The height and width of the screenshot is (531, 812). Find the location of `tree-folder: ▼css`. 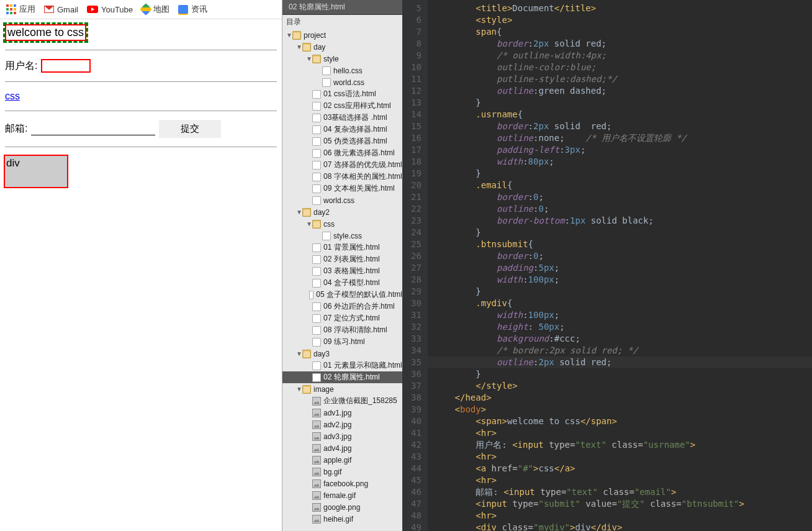

tree-folder: ▼css is located at coordinates (343, 224).